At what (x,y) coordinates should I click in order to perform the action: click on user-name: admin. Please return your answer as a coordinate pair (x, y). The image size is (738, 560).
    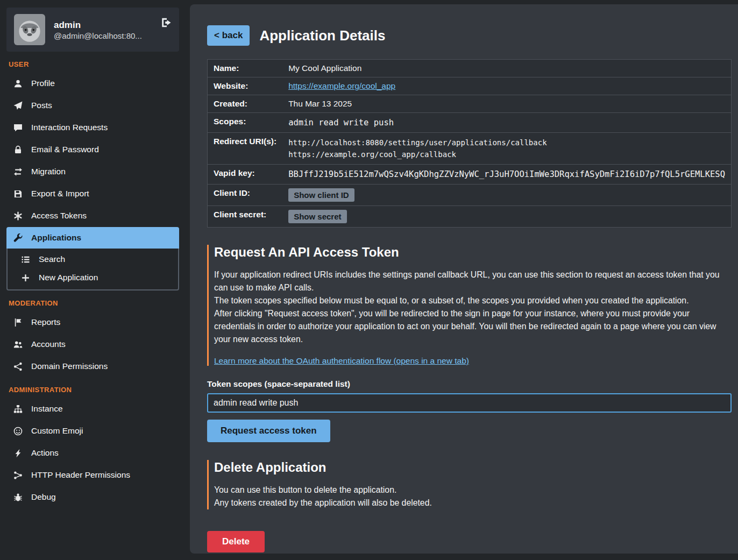
    Looking at the image, I should click on (98, 25).